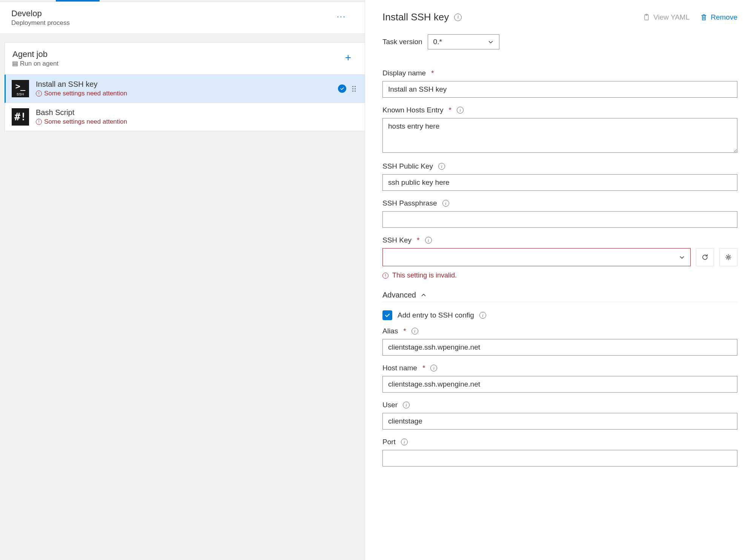  Describe the element at coordinates (728, 257) in the screenshot. I see `settings-button` at that location.